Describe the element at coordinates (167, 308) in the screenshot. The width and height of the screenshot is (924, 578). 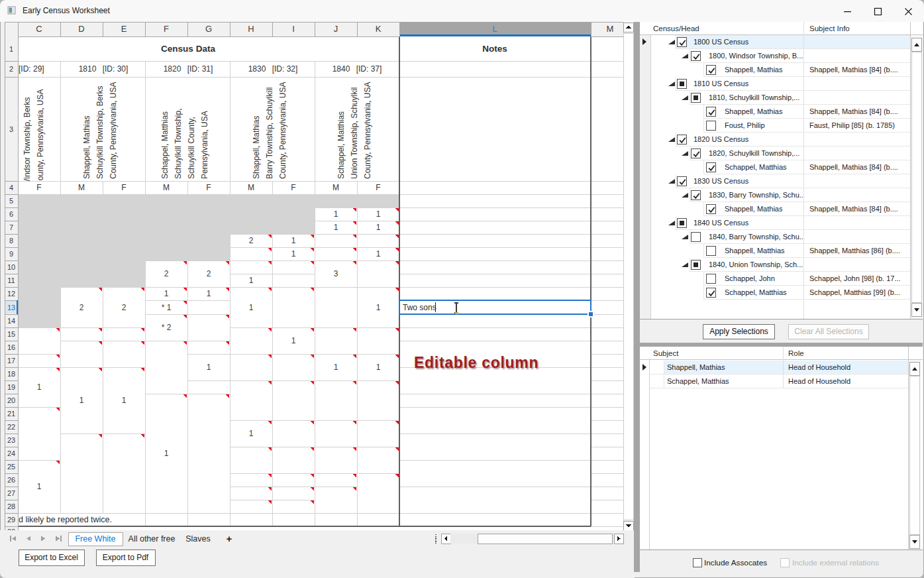
I see `svg-text: * 1` at that location.